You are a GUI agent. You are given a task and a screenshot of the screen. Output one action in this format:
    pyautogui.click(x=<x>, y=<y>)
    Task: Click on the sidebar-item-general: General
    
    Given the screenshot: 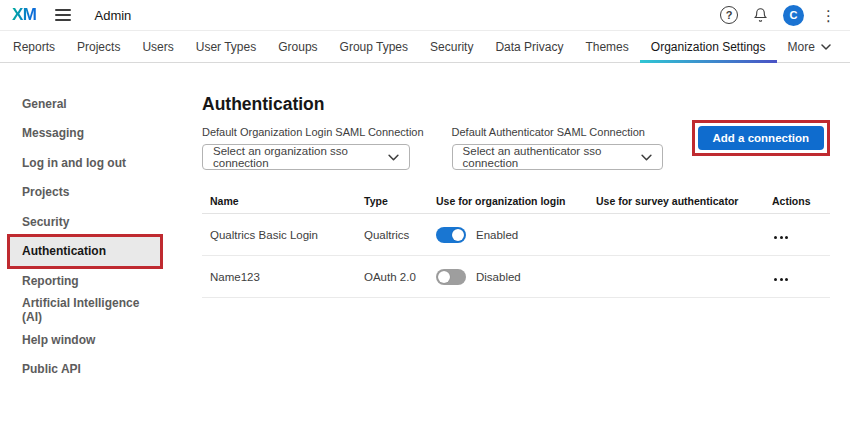 What is the action you would take?
    pyautogui.click(x=85, y=104)
    